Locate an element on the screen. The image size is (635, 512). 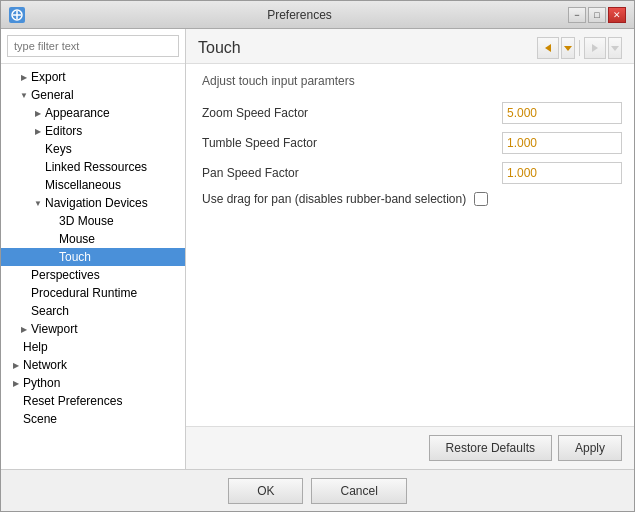
sidebar-item-linked-resources: ▶ Linked Ressources is located at coordinates (93, 167).